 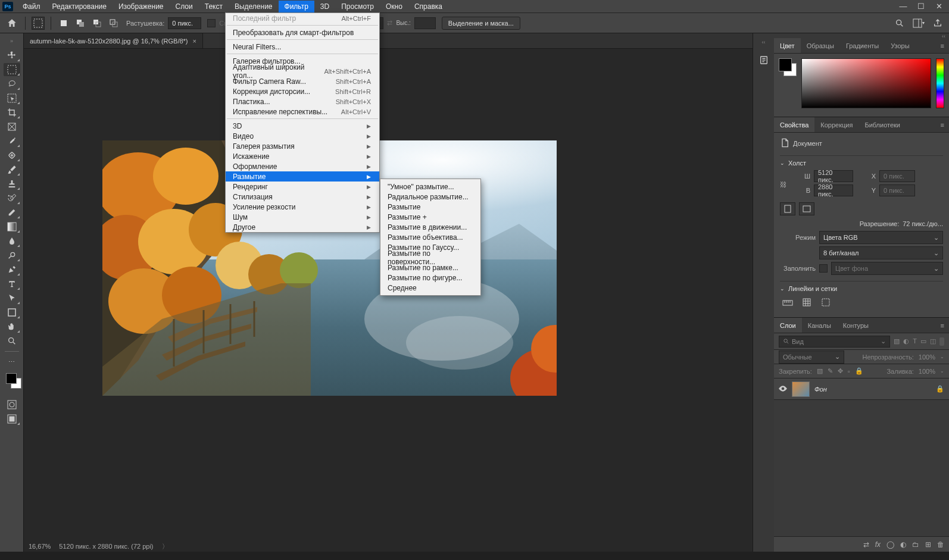 I want to click on menu-edit: Редактирование, so click(x=80, y=7).